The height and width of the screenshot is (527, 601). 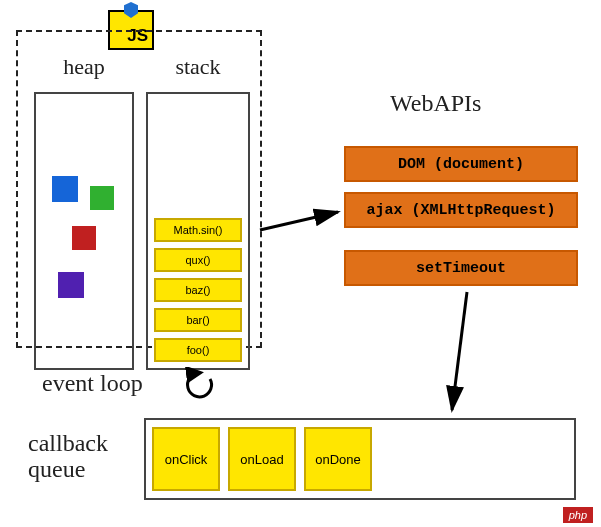 What do you see at coordinates (68, 456) in the screenshot?
I see `callback-queue-label: callback queue` at bounding box center [68, 456].